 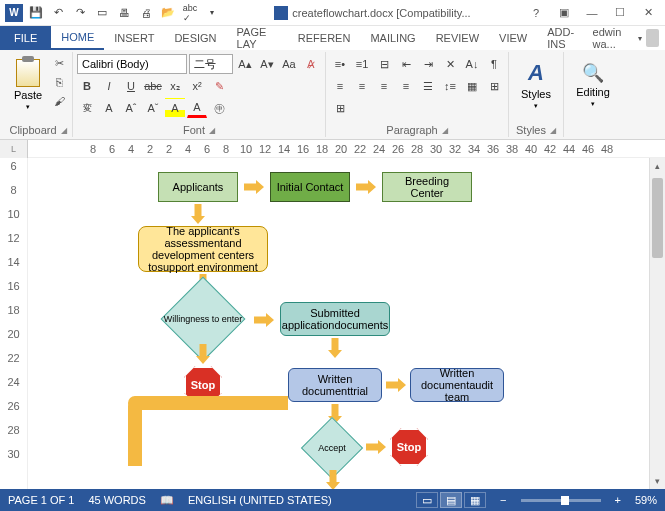 What do you see at coordinates (146, 13) in the screenshot?
I see `quick-print-icon: 🖨` at bounding box center [146, 13].